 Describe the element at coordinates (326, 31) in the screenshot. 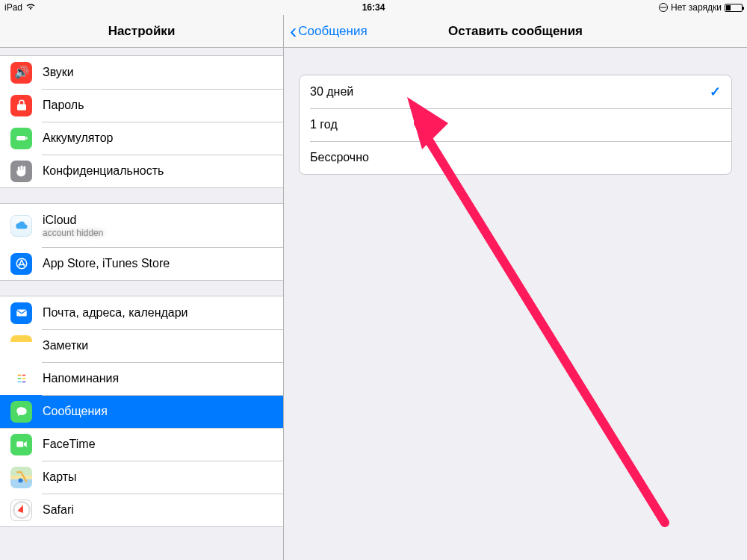

I see `back-button: ‹ Сообщения` at that location.